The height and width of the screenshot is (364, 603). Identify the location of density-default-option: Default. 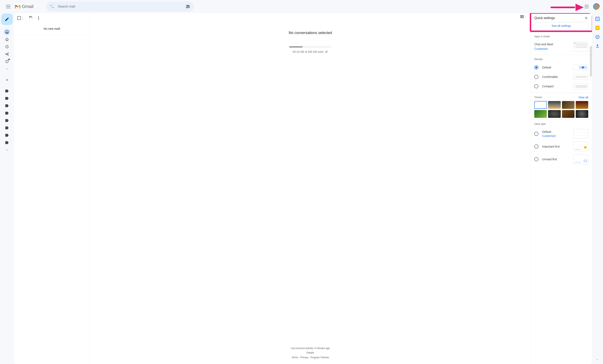
(561, 68).